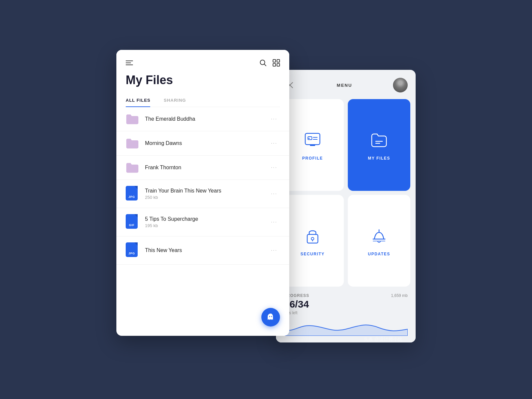  Describe the element at coordinates (207, 250) in the screenshot. I see `file-name: This New Years` at that location.